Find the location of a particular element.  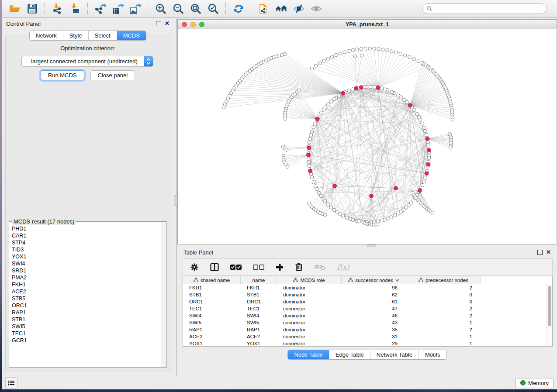

open-folder-icon is located at coordinates (15, 9).